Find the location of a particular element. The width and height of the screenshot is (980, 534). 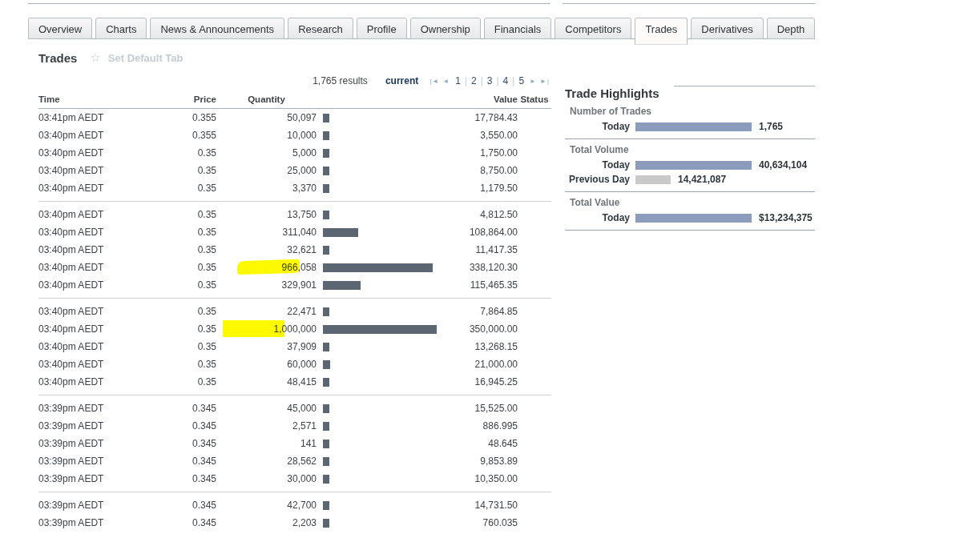

last-page-icon: ►| is located at coordinates (545, 82).